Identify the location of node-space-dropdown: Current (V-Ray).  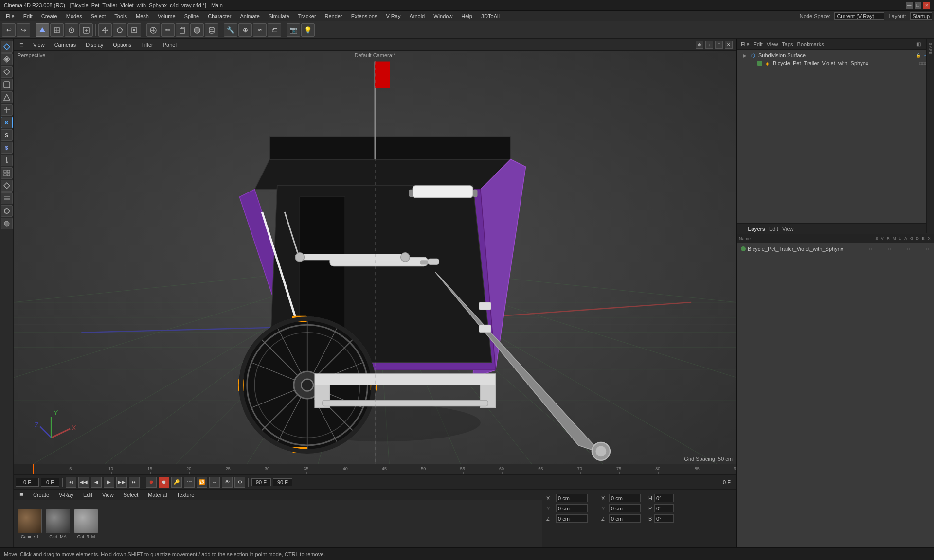
(859, 16).